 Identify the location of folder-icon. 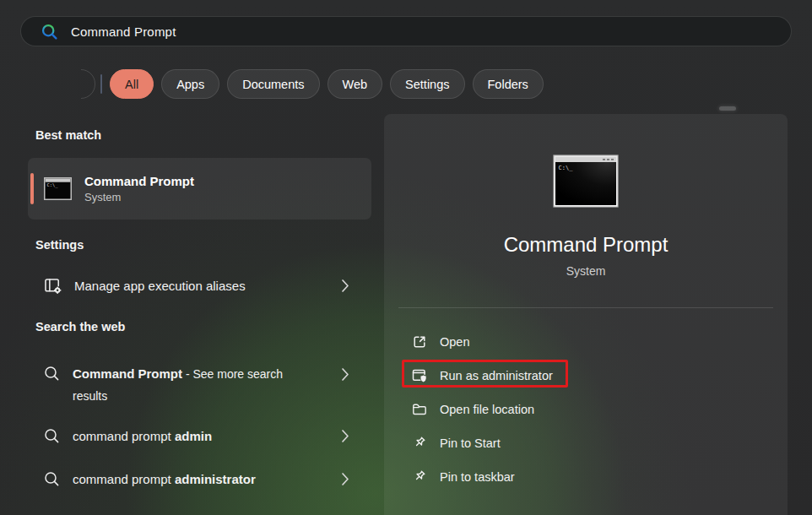
(420, 409).